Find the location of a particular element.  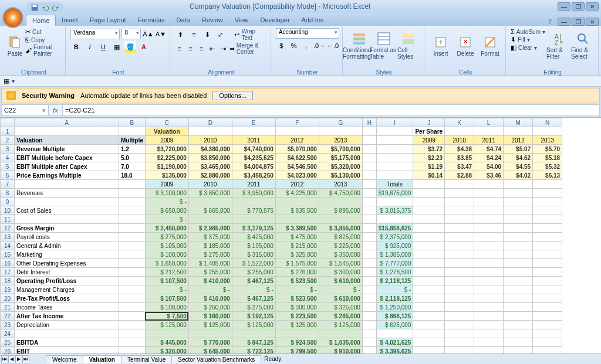

cell: Operating Profit/Loss is located at coordinates (67, 281).